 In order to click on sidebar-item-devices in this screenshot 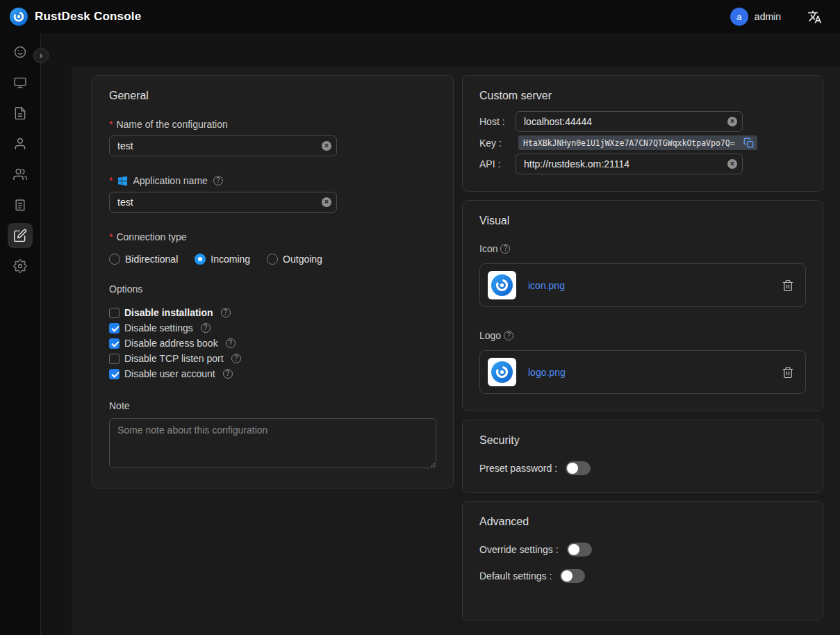, I will do `click(20, 83)`.